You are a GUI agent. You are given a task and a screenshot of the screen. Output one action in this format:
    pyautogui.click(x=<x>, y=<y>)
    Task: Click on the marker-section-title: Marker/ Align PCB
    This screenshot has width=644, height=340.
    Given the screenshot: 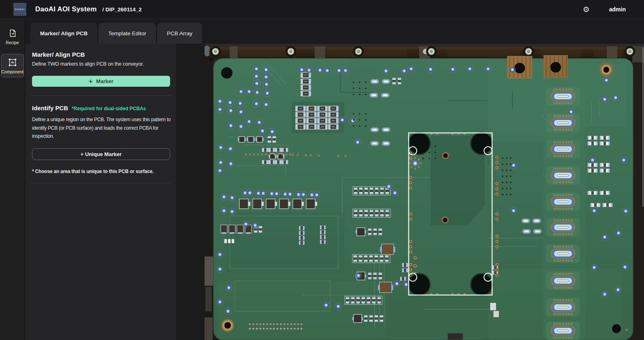 What is the action you would take?
    pyautogui.click(x=101, y=54)
    